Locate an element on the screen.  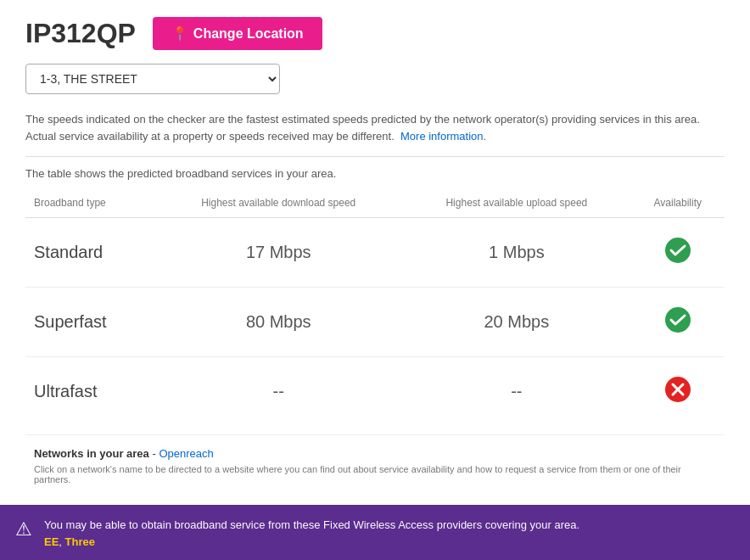
table-intro: The table shows the predicted broadband … is located at coordinates (375, 173).